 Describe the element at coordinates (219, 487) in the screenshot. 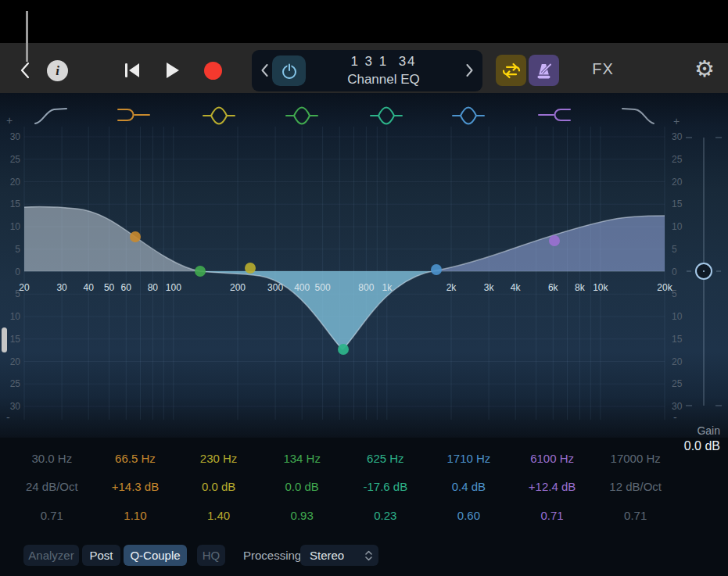

I see `band-3-gain: 0.0 dB` at that location.